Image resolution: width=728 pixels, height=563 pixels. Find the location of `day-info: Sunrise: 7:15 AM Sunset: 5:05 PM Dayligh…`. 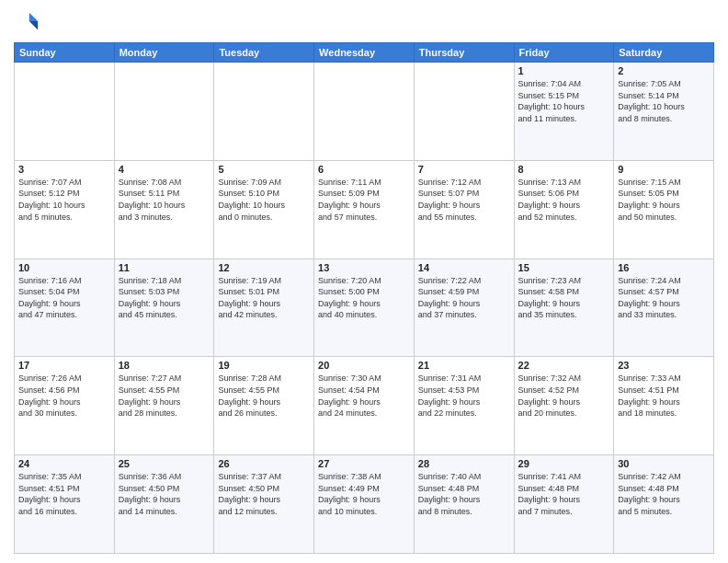

day-info: Sunrise: 7:15 AM Sunset: 5:05 PM Dayligh… is located at coordinates (664, 200).